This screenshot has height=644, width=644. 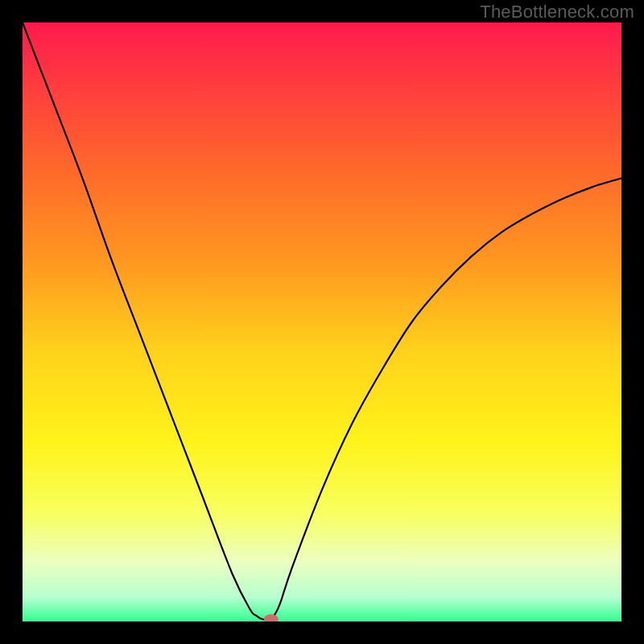 I want to click on watermark-text: TheBottleneck.com, so click(x=557, y=12).